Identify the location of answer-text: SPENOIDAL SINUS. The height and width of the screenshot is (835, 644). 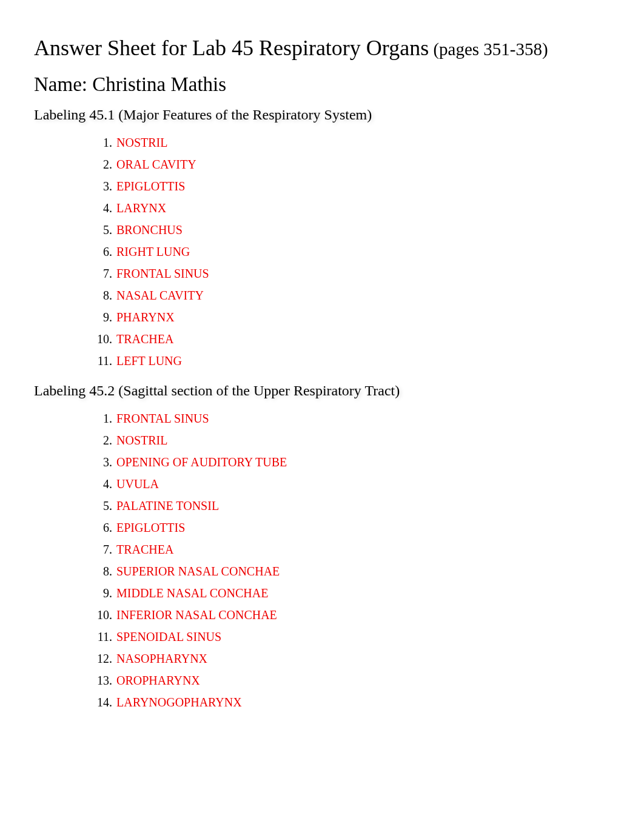
(169, 637).